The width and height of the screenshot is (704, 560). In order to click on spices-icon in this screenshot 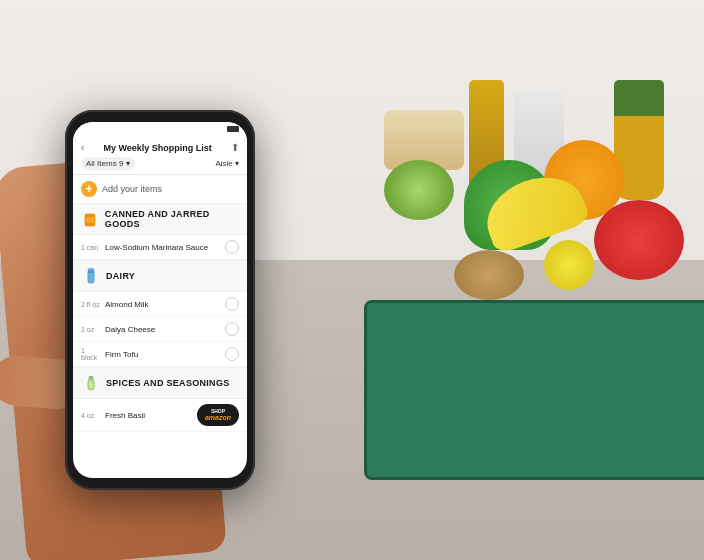, I will do `click(91, 383)`.